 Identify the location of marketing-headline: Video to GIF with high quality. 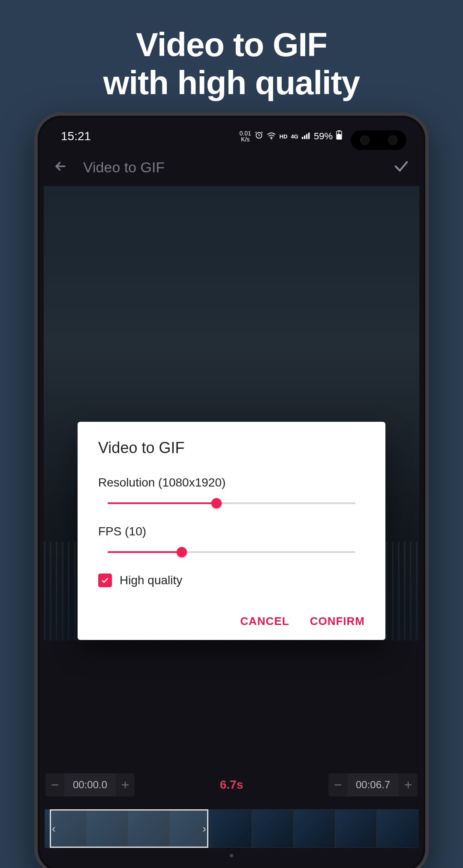
(232, 51).